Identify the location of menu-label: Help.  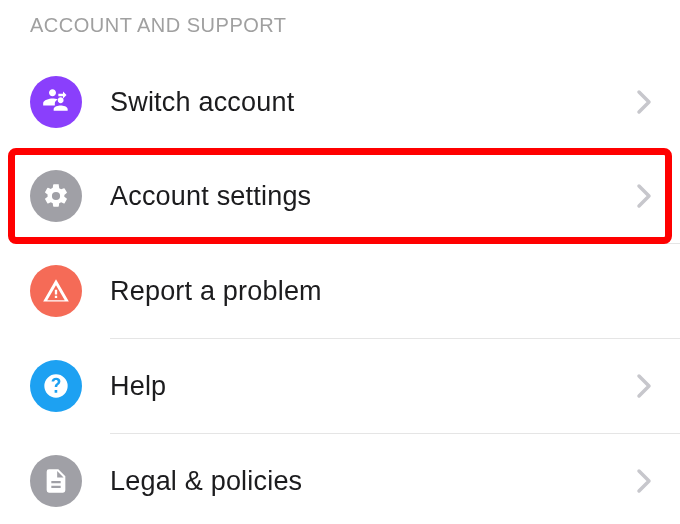
(373, 386).